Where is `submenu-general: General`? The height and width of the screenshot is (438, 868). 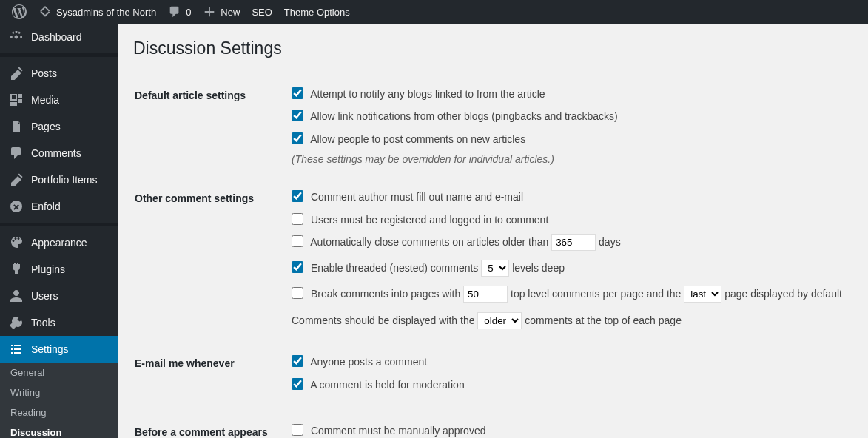
submenu-general: General is located at coordinates (59, 373).